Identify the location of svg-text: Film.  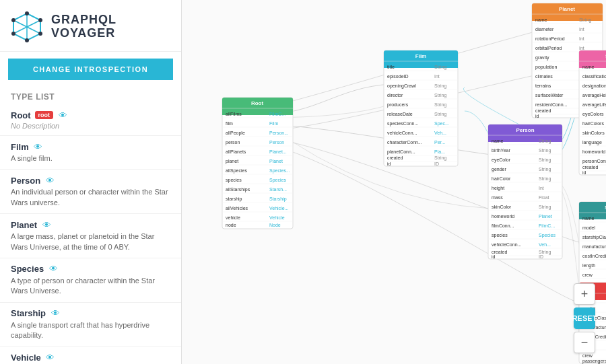
(273, 124).